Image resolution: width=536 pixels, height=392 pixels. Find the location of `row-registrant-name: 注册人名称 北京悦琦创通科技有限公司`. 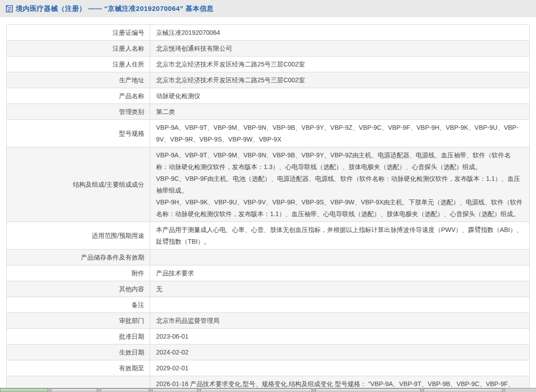

row-registrant-name: 注册人名称 北京悦琦创通科技有限公司 is located at coordinates (268, 49).